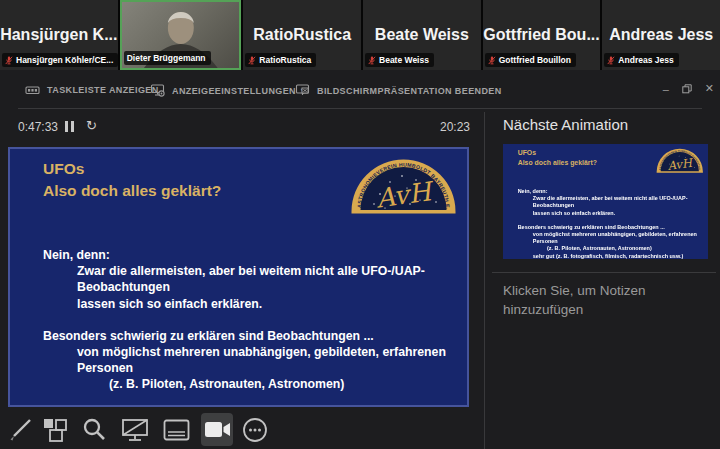 The height and width of the screenshot is (449, 720). Describe the element at coordinates (646, 60) in the screenshot. I see `participant-label-text: Andreas Jess` at that location.